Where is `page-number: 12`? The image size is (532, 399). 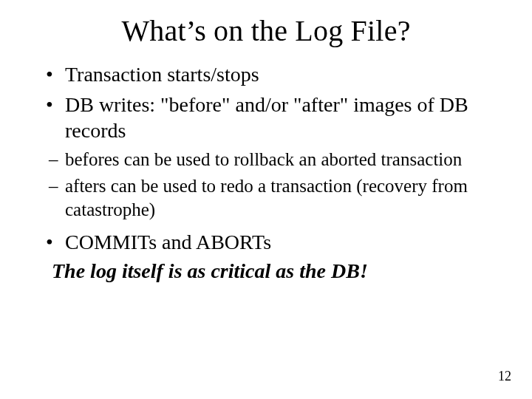 page-number: 12 is located at coordinates (505, 377).